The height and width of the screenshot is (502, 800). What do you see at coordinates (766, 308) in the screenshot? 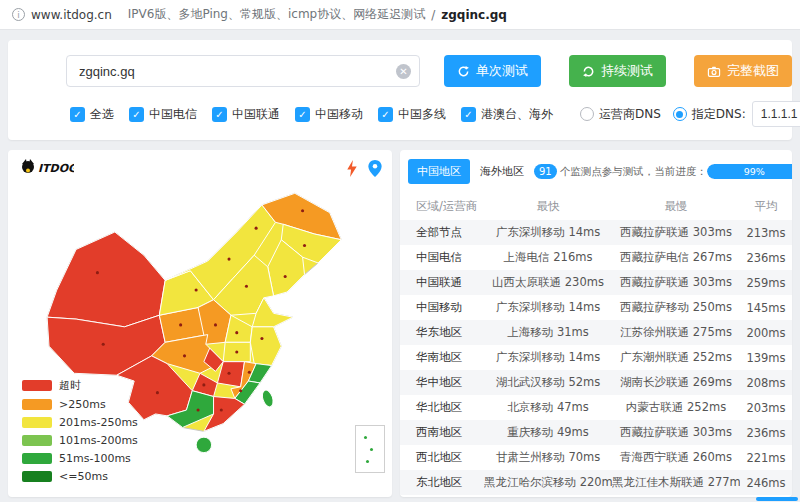
I see `cell-avg: 145ms` at bounding box center [766, 308].